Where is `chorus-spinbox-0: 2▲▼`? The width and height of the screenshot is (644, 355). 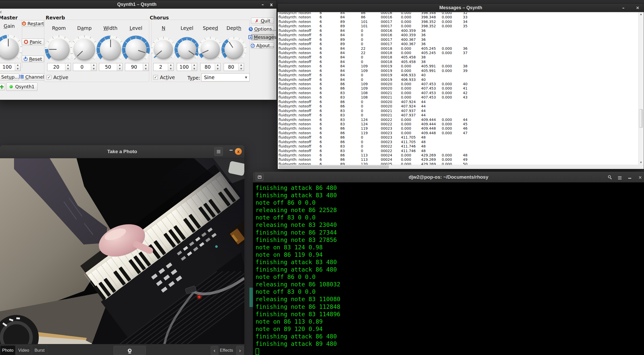
chorus-spinbox-0: 2▲▼ is located at coordinates (163, 67).